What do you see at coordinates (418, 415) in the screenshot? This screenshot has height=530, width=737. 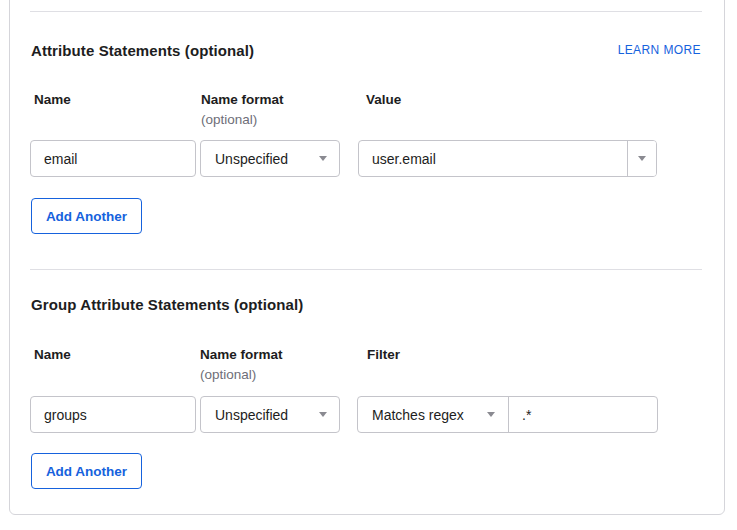 I see `group-filter-type-selected-value: Matches regex` at bounding box center [418, 415].